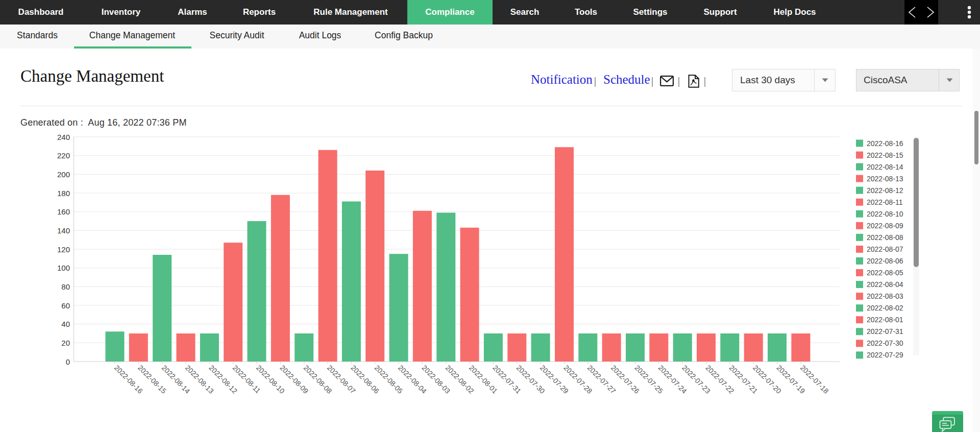 Image resolution: width=980 pixels, height=432 pixels. What do you see at coordinates (65, 324) in the screenshot?
I see `svg-text: 40` at bounding box center [65, 324].